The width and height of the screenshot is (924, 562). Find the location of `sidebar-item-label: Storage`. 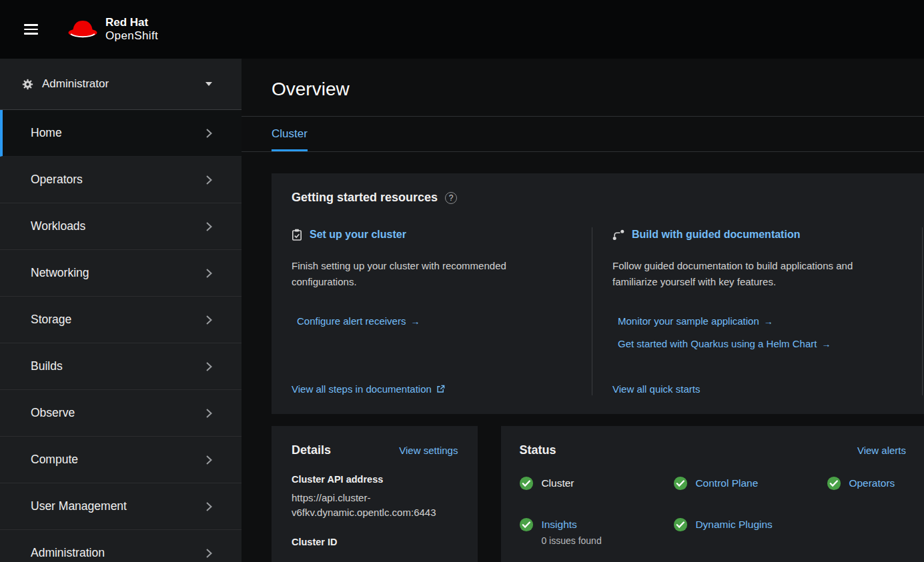

sidebar-item-label: Storage is located at coordinates (51, 320).